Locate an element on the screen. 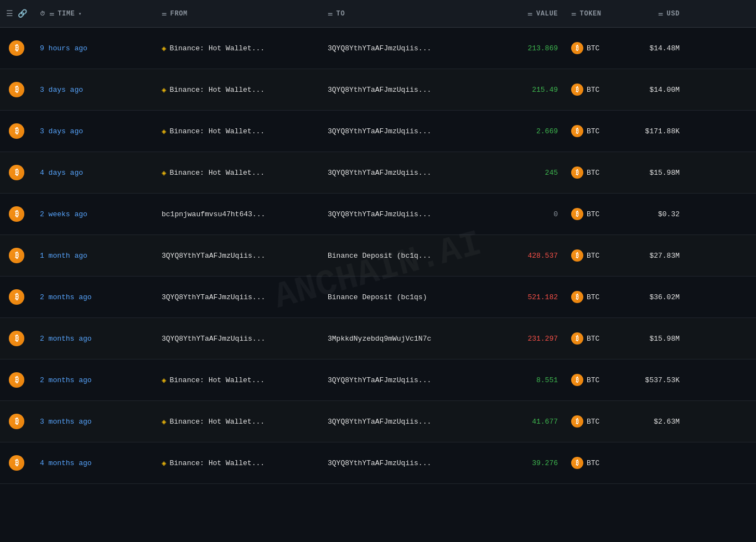 This screenshot has height=542, width=756. table-row: ₿ 4 days ago ◈ Binance: Hot Wallet... 3Q… is located at coordinates (378, 173).